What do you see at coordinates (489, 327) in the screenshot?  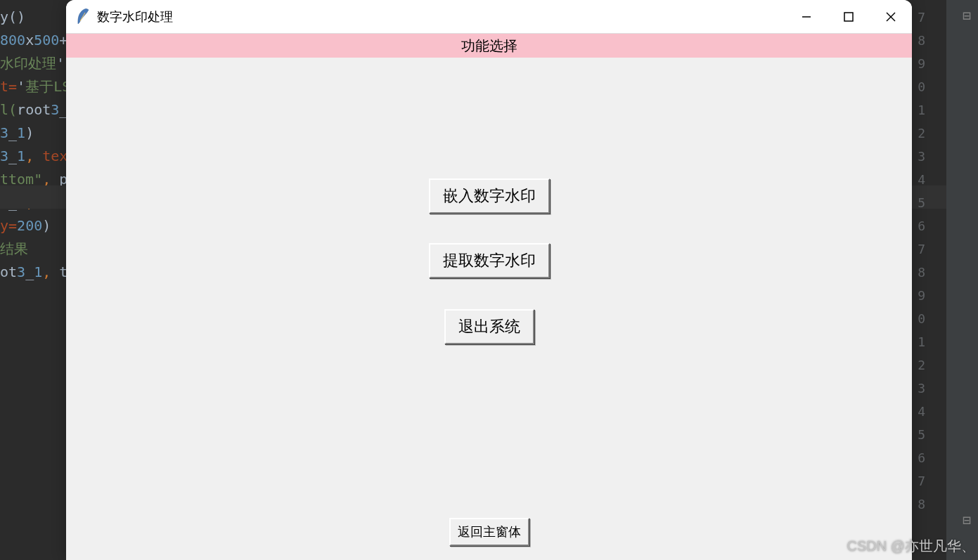 I see `exit-system-button: 退出系统` at bounding box center [489, 327].